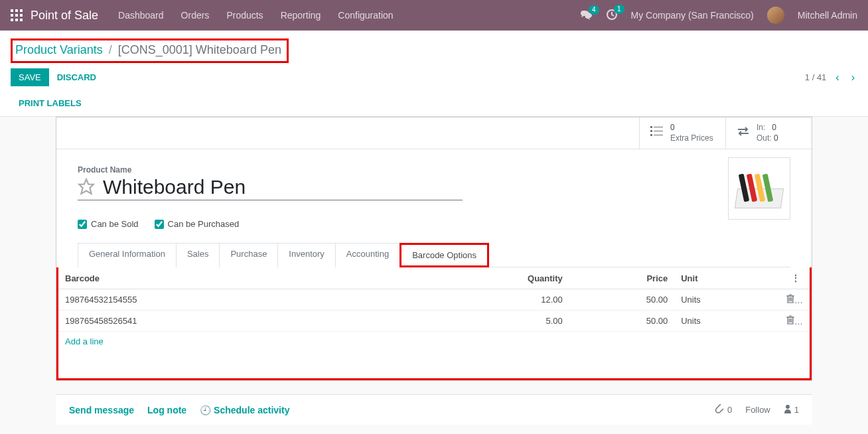 This screenshot has width=868, height=434. I want to click on tab-general-information: General Information, so click(127, 255).